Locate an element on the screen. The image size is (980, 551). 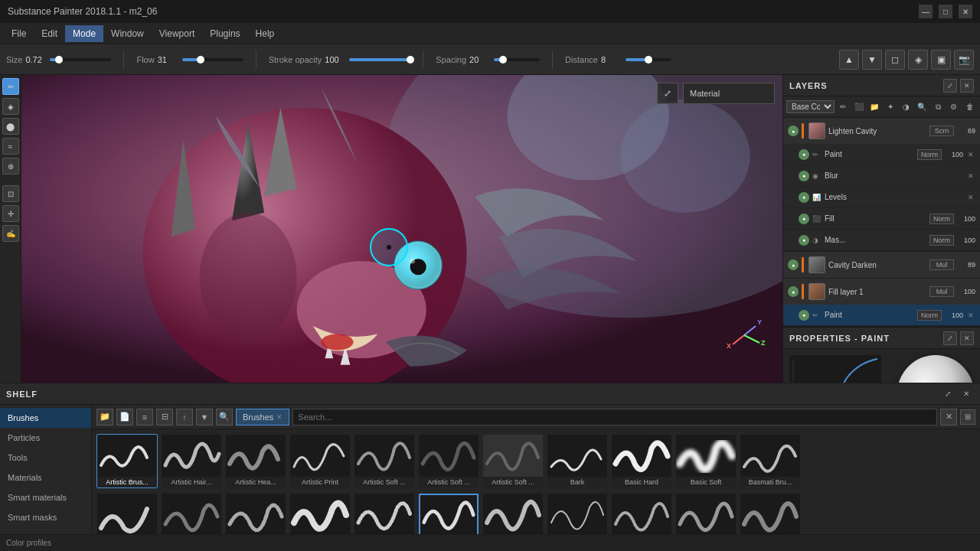
paint-tool-btn: ✏ is located at coordinates (11, 86).